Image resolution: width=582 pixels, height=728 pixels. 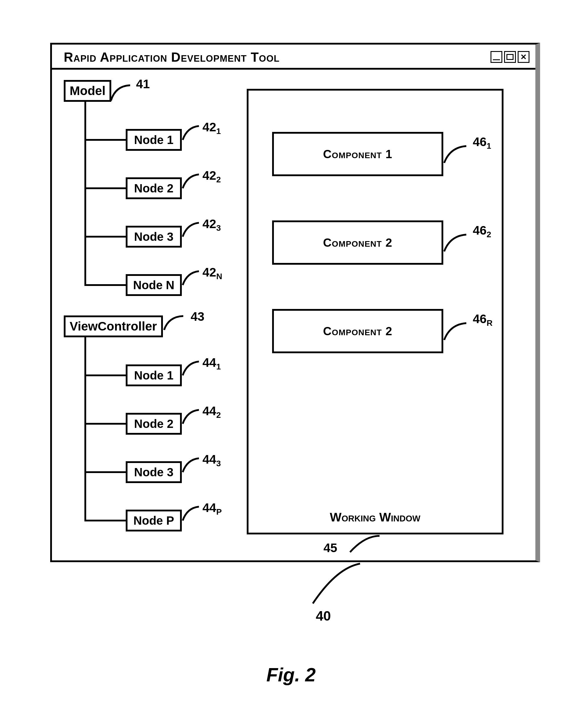 What do you see at coordinates (87, 91) in the screenshot?
I see `tree-root-label: Model` at bounding box center [87, 91].